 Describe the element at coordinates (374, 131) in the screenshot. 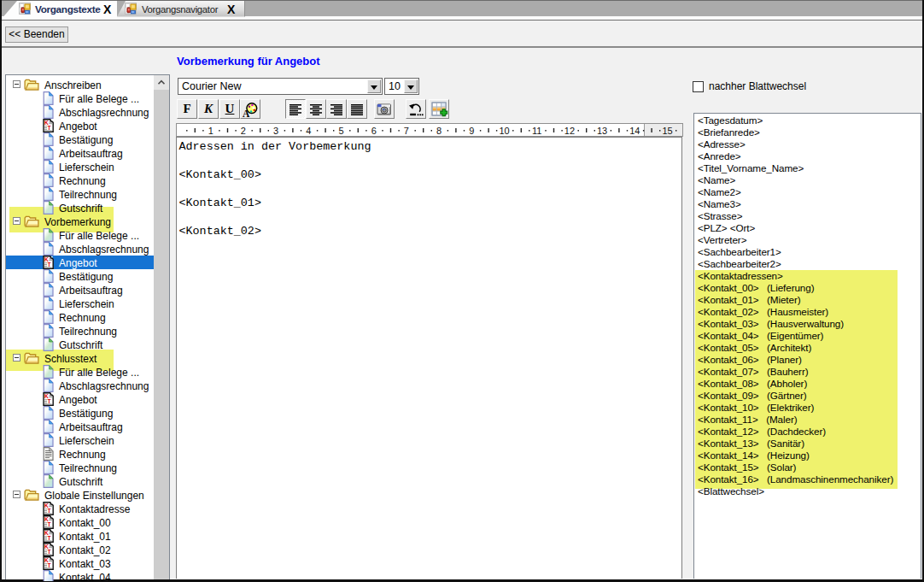

I see `svg-text: 6` at that location.